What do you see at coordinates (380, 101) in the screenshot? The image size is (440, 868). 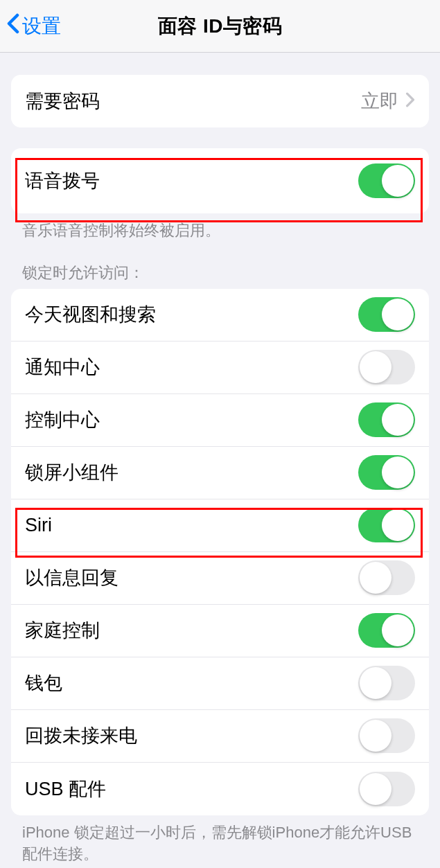 I see `row-value: 立即` at bounding box center [380, 101].